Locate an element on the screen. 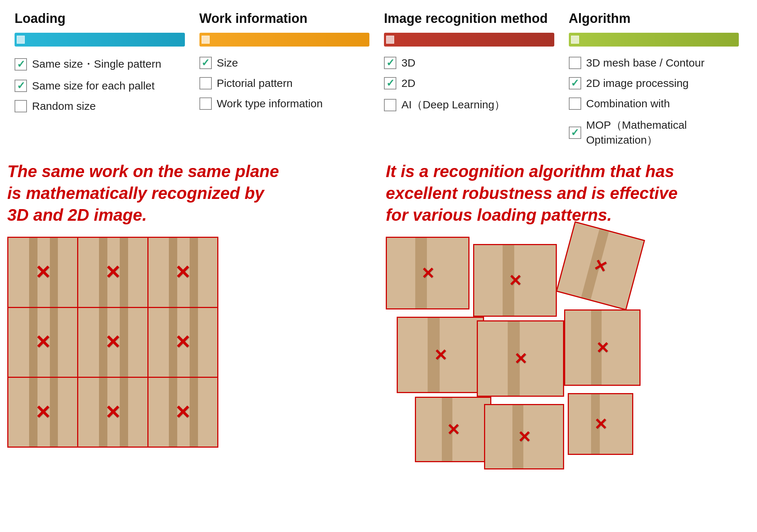  checkbox-label-3d-mesh: 3D mesh base / Contour is located at coordinates (646, 63).